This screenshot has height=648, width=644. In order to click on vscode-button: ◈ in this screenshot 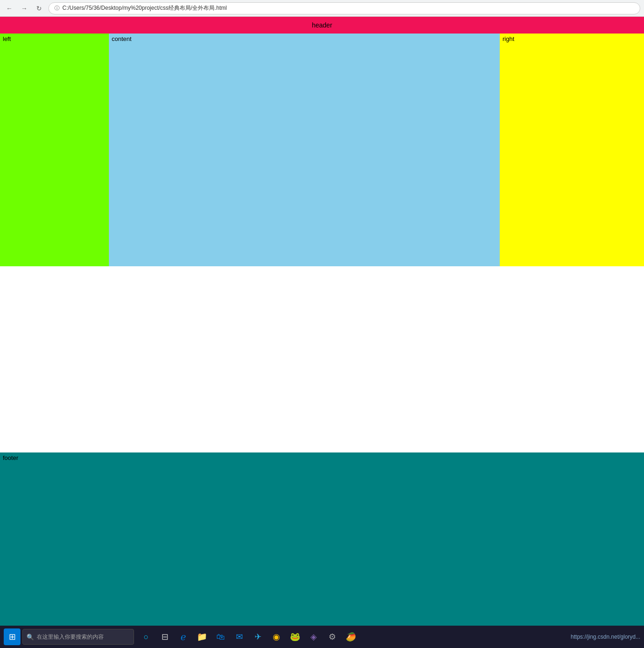, I will do `click(314, 637)`.